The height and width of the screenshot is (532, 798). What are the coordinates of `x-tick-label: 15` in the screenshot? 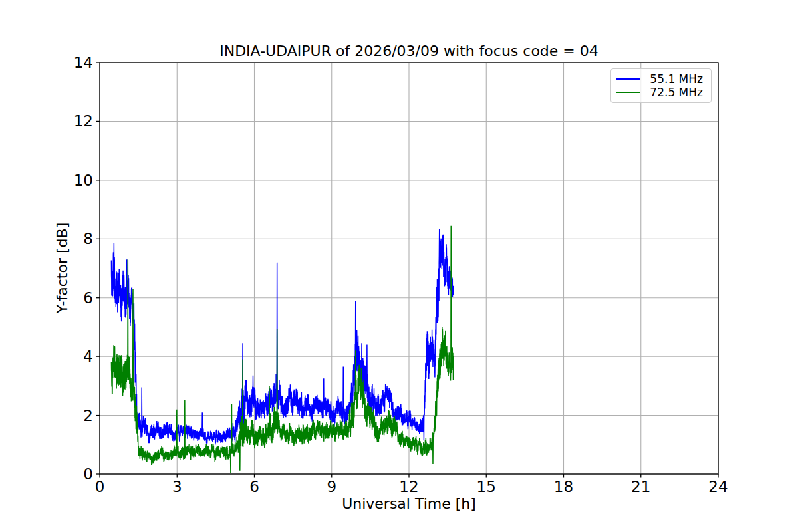 It's located at (486, 487).